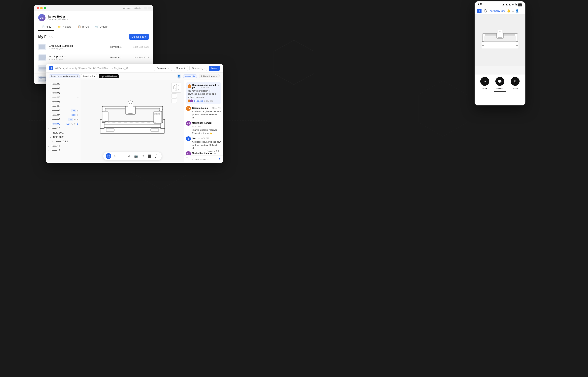 The height and width of the screenshot is (377, 588). I want to click on comment-tool-button: 💬, so click(157, 156).